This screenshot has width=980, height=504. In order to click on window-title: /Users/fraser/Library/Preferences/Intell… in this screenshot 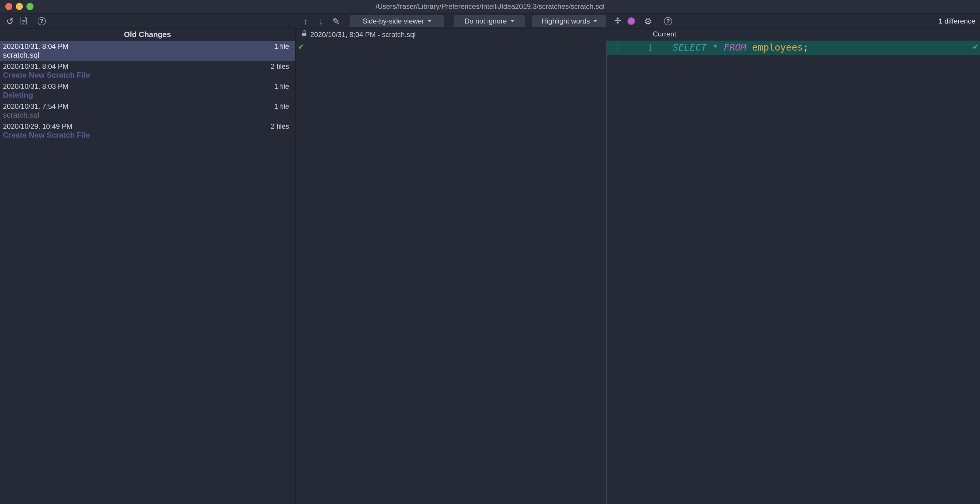, I will do `click(490, 6)`.